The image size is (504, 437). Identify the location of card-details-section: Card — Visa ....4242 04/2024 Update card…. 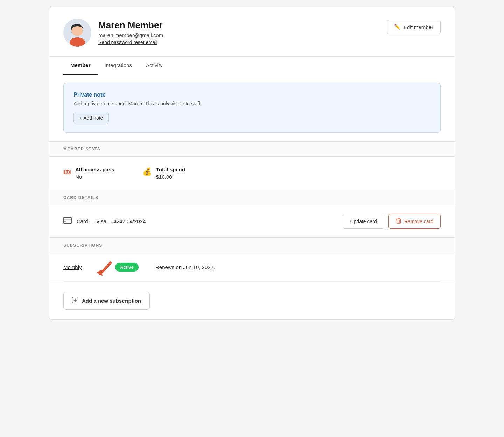
(252, 221).